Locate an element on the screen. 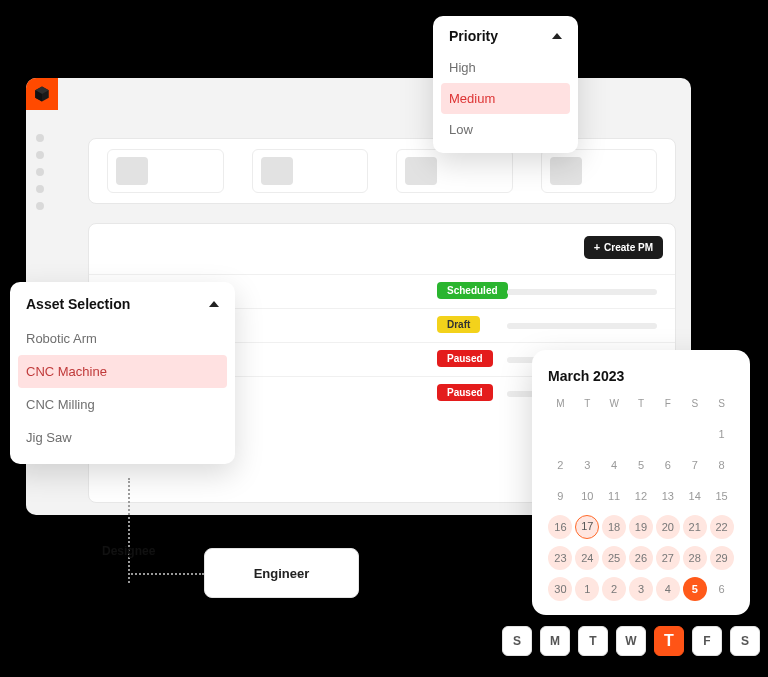 The width and height of the screenshot is (768, 677). dotted-line is located at coordinates (129, 530).